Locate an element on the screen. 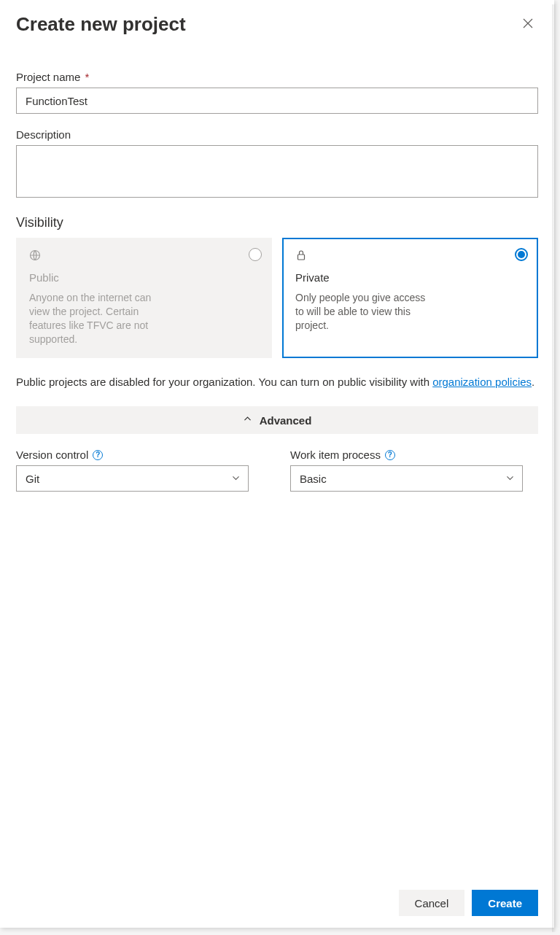  work-item-process-select: Basic is located at coordinates (407, 478).